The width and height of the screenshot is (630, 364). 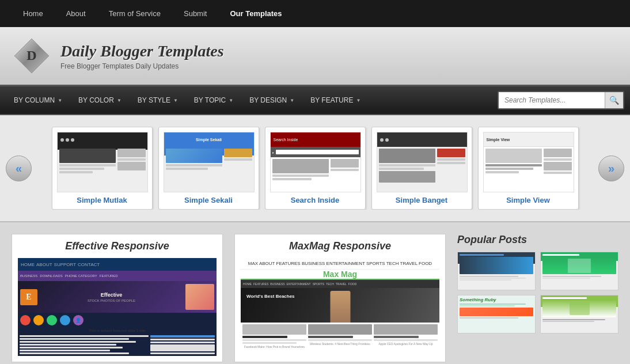 I want to click on filter-by-color: BY COLOR ▼, so click(x=100, y=100).